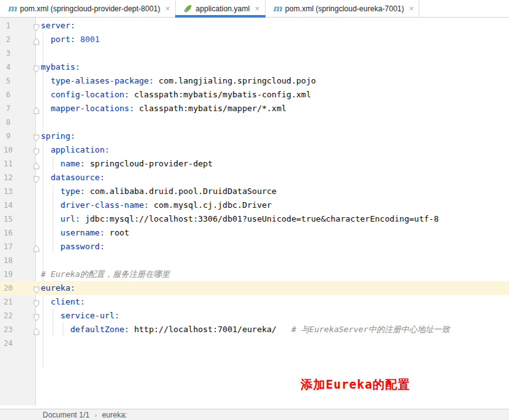 The image size is (509, 420). What do you see at coordinates (8, 40) in the screenshot?
I see `line-number: 2` at bounding box center [8, 40].